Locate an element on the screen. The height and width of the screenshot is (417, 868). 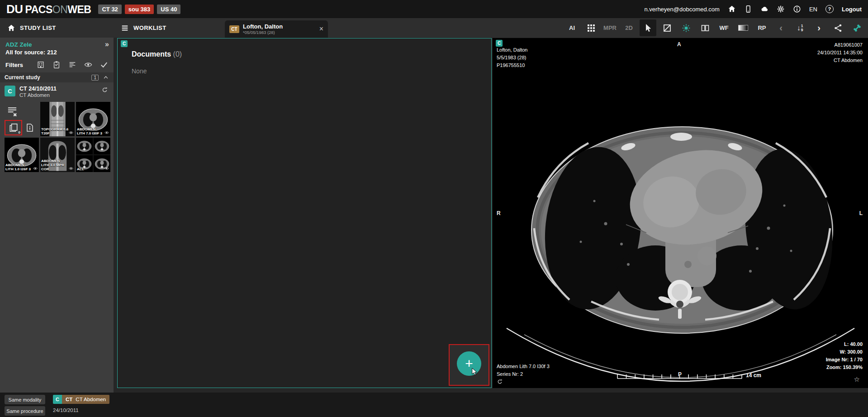
series-label: ALL is located at coordinates (90, 169).